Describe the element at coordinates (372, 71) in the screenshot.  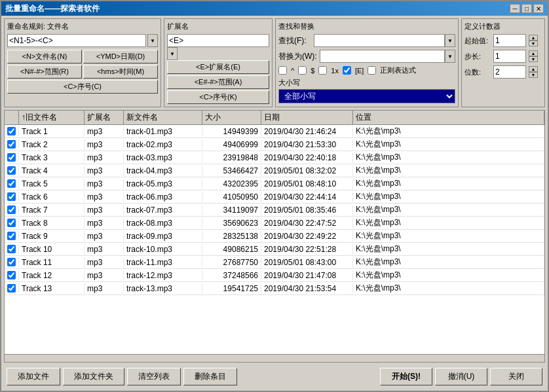
I see `regex-checkbox` at that location.